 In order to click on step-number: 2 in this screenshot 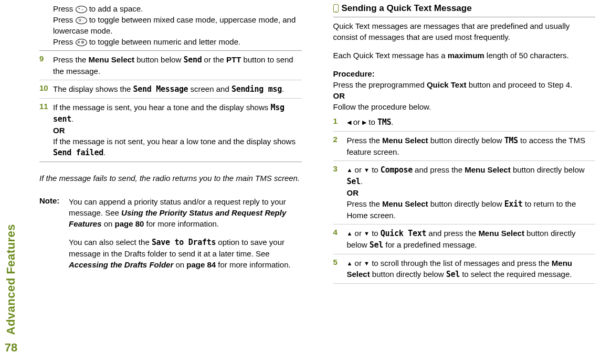, I will do `click(340, 146)`.